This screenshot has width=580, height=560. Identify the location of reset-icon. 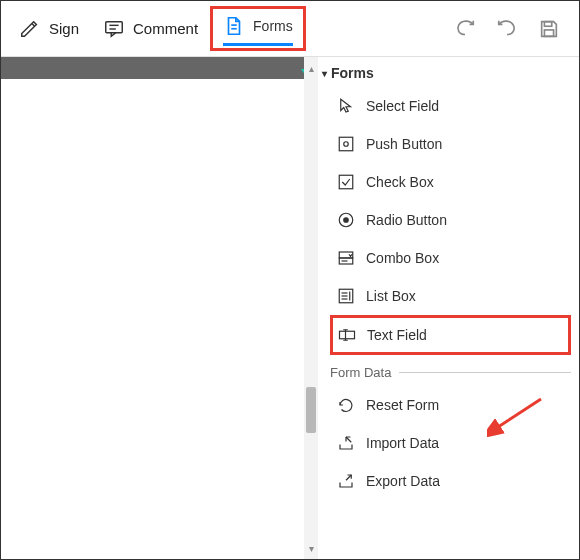
(346, 405).